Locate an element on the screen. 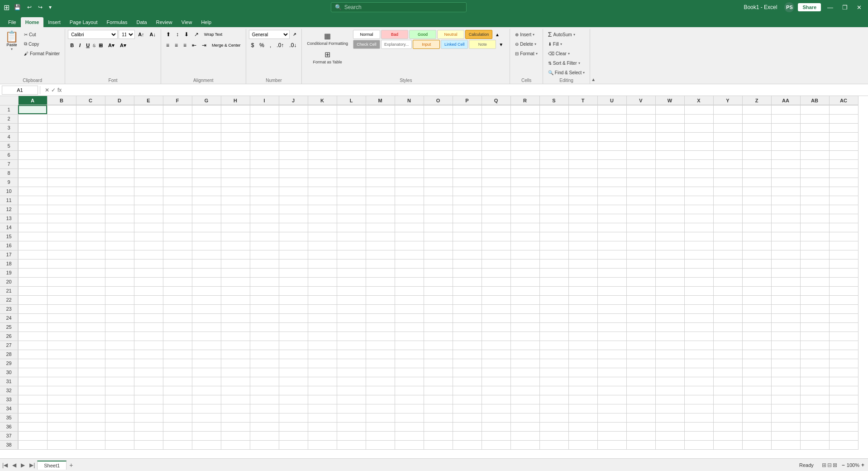 Image resolution: width=868 pixels, height=471 pixels. cell-Q22 is located at coordinates (496, 300).